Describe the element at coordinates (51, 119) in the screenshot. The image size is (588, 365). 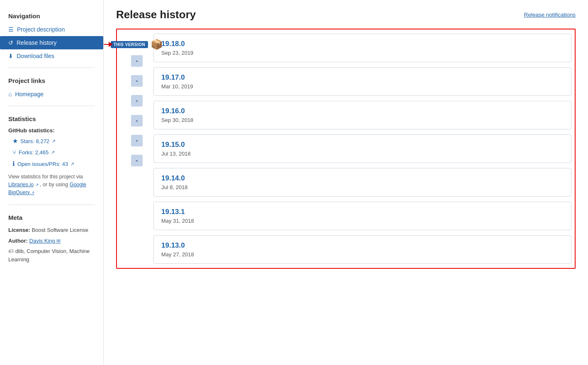
I see `statistics-title: Statistics` at that location.